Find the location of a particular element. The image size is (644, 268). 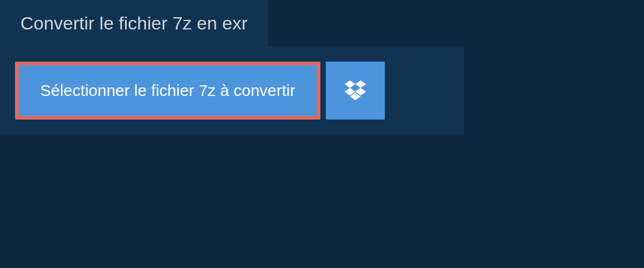

select-file-button: Sélectionner le fichier 7z à convertir is located at coordinates (167, 91).